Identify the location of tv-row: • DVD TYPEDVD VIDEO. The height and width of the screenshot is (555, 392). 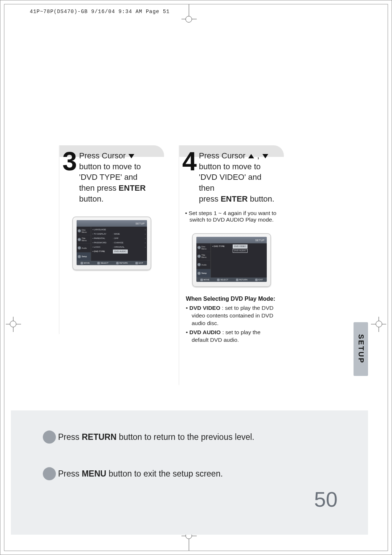
(239, 246).